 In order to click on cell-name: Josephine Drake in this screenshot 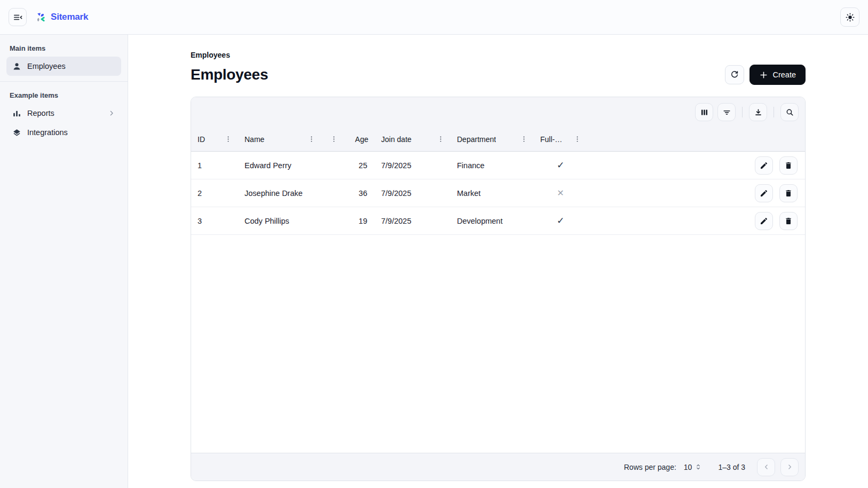, I will do `click(280, 193)`.